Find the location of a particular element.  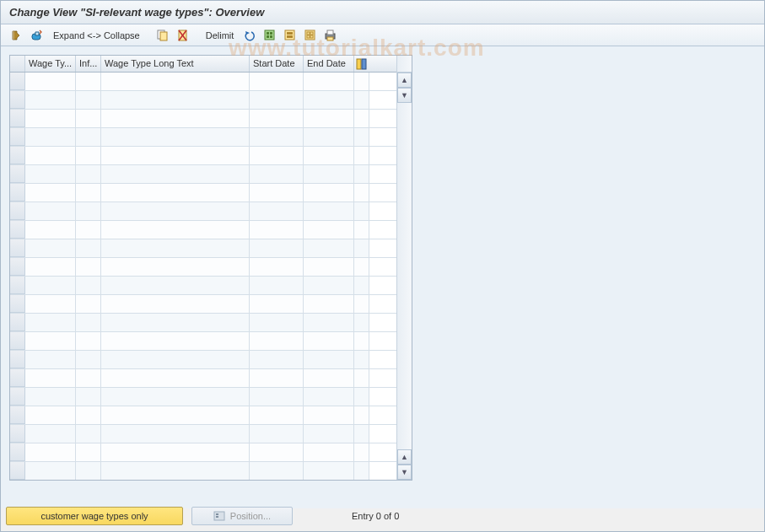

col-wage-type: Wage Ty... is located at coordinates (51, 64).